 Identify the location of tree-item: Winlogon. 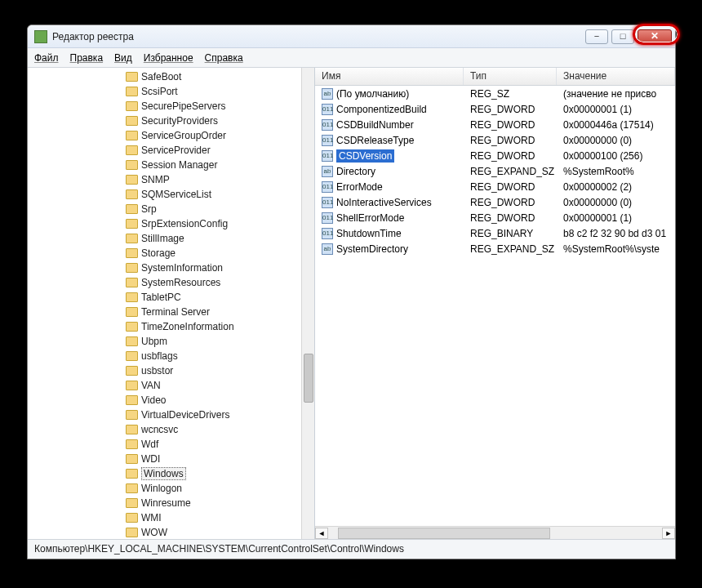
(171, 488).